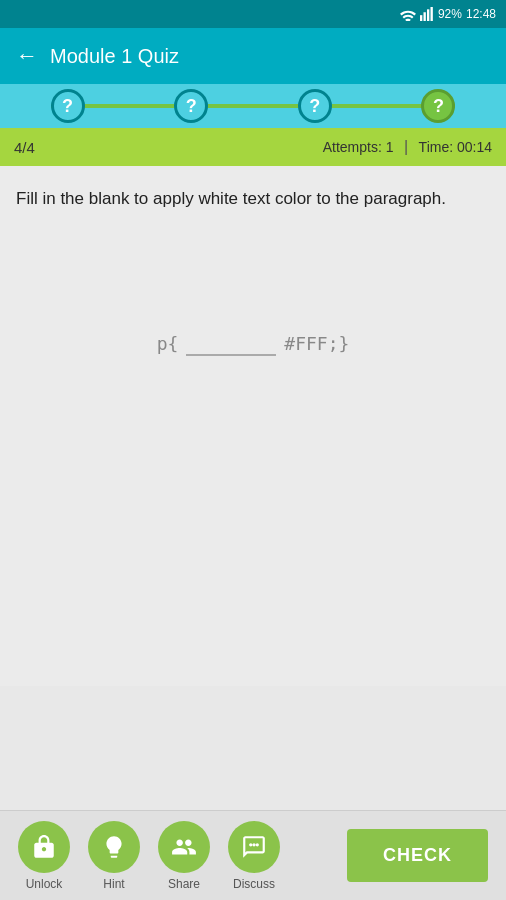 The image size is (506, 900). I want to click on question-text: Fill in the blank to apply white text co…, so click(253, 199).